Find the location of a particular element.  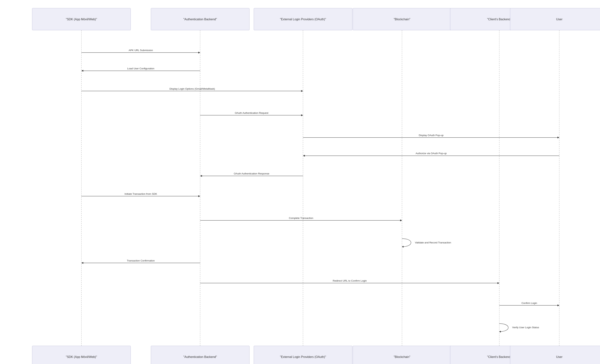

svg-text: Initiate Transaction from SDK is located at coordinates (141, 194).